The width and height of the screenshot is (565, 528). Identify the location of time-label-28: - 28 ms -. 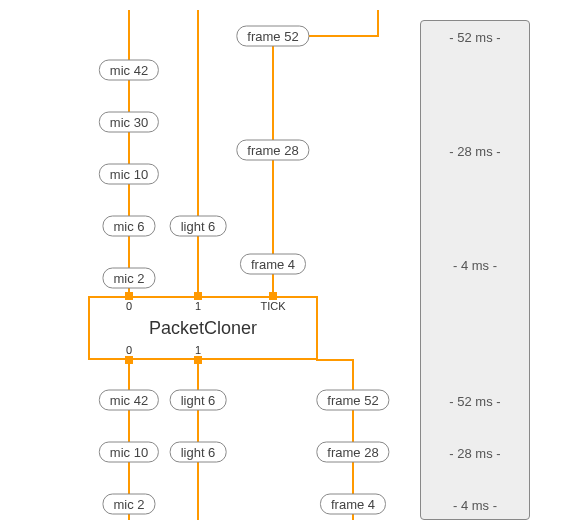
(474, 152).